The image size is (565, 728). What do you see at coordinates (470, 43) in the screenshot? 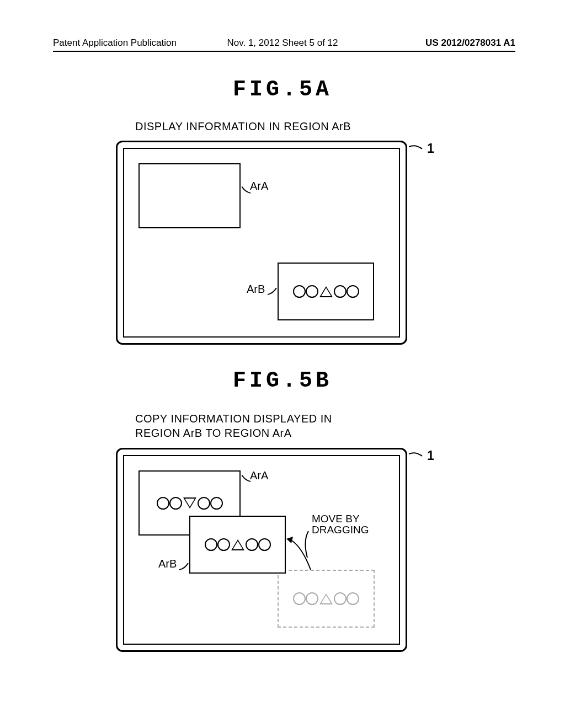
I see `header-patent-number: US 2012/0278031 A1` at bounding box center [470, 43].